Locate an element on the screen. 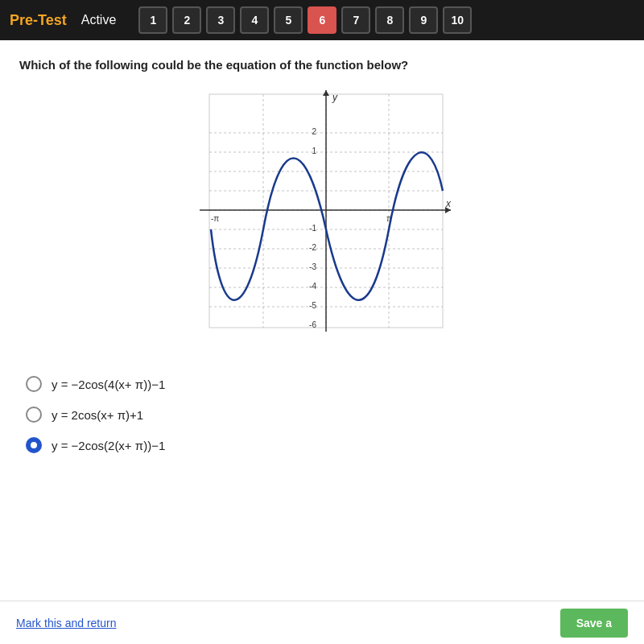 The height and width of the screenshot is (644, 644). choice-b-label: y = 2cos(x+ π)+1 is located at coordinates (97, 415).